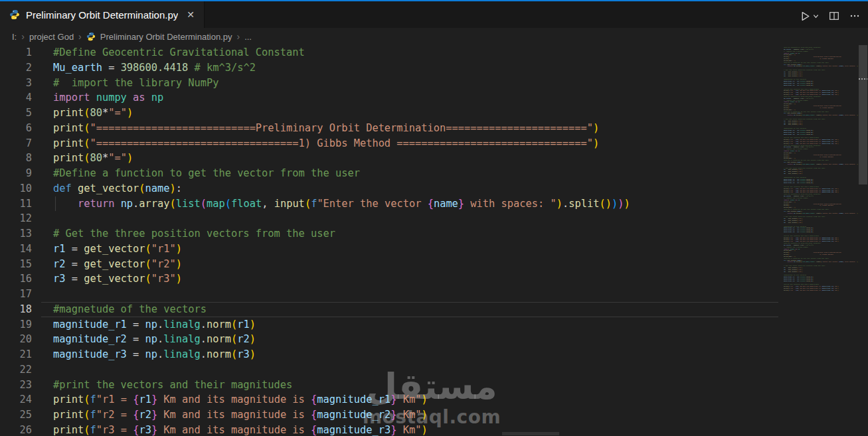 Image resolution: width=868 pixels, height=436 pixels. What do you see at coordinates (154, 340) in the screenshot?
I see `code-text: magnitude_r2 = np.linalg.norm(r2)` at bounding box center [154, 340].